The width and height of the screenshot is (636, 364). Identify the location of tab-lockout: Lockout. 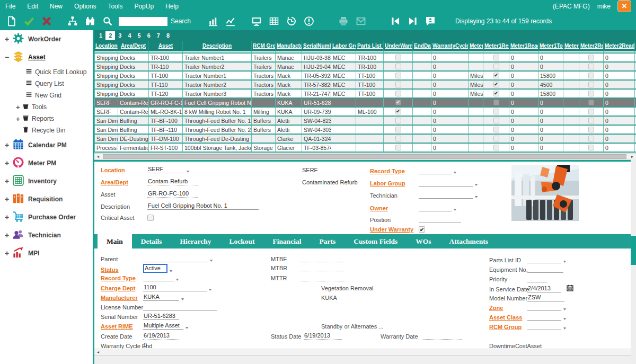
(242, 242).